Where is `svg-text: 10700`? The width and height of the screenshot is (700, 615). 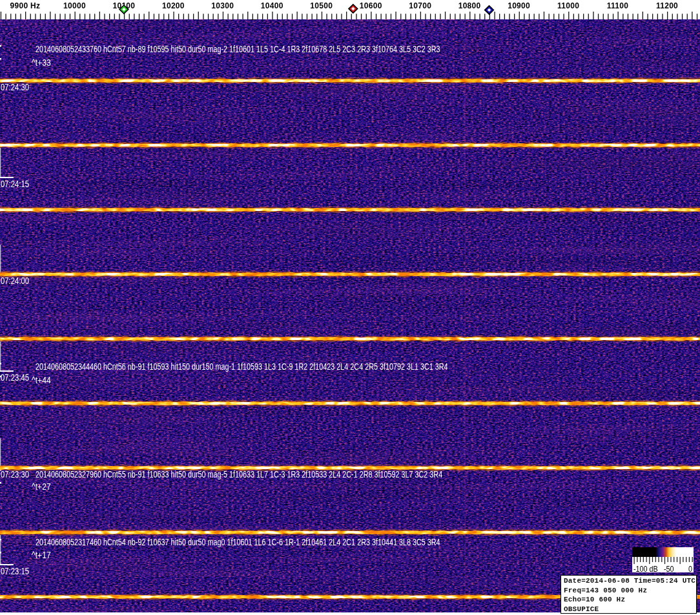 svg-text: 10700 is located at coordinates (420, 6).